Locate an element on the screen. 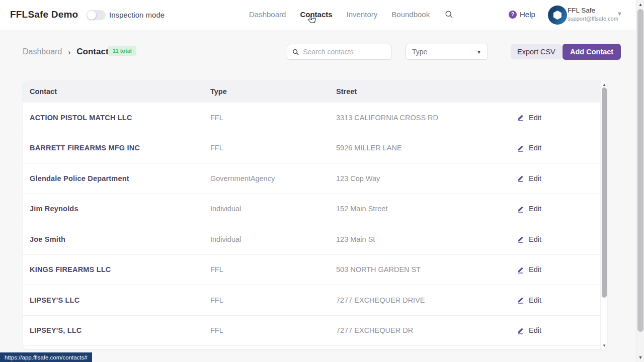 Image resolution: width=644 pixels, height=362 pixels. contact-type: GovernmentAgency is located at coordinates (266, 178).